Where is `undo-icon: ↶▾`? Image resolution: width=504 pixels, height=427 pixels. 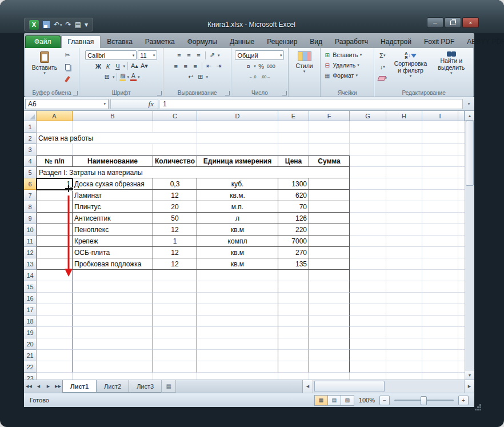 undo-icon: ↶▾ is located at coordinates (58, 25).